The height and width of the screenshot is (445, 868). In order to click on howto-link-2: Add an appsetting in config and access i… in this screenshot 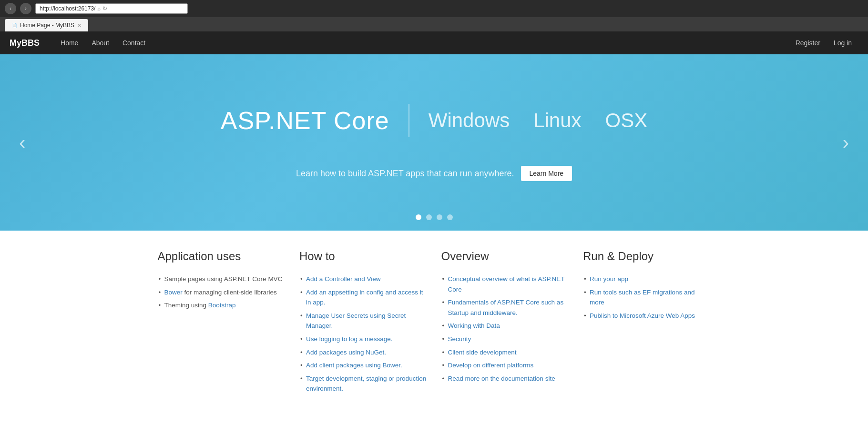, I will do `click(364, 297)`.